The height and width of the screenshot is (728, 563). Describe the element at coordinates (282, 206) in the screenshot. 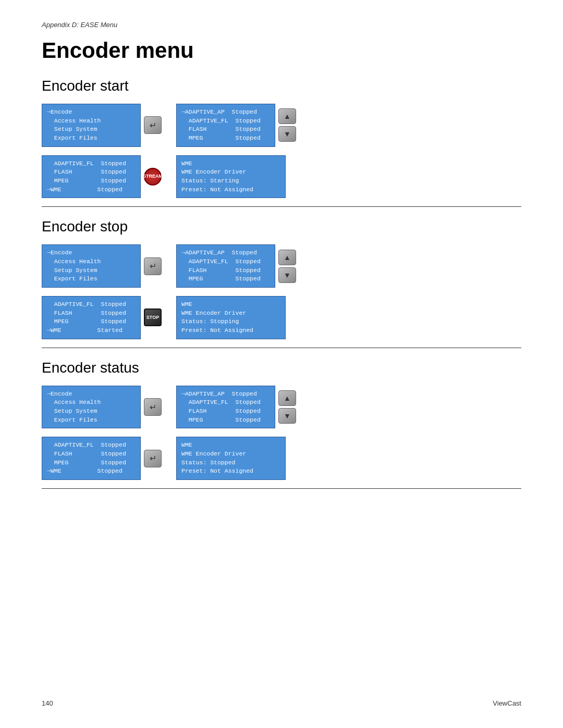

I see `divider-start` at that location.